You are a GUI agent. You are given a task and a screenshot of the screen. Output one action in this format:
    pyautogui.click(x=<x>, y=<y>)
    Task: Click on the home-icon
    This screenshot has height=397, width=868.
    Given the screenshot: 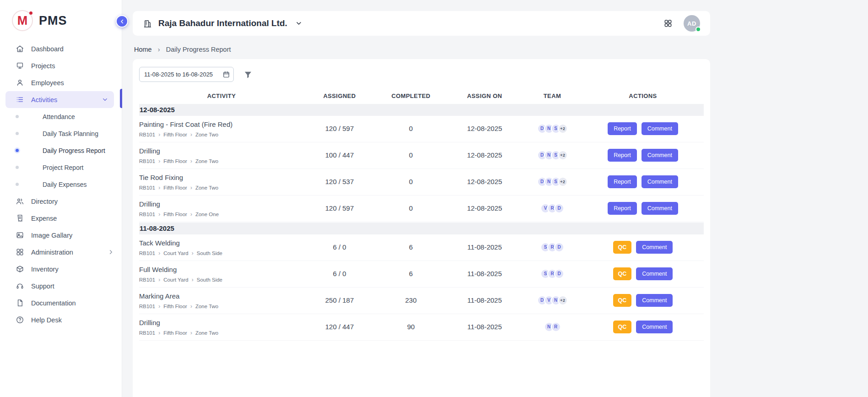 What is the action you would take?
    pyautogui.click(x=20, y=49)
    